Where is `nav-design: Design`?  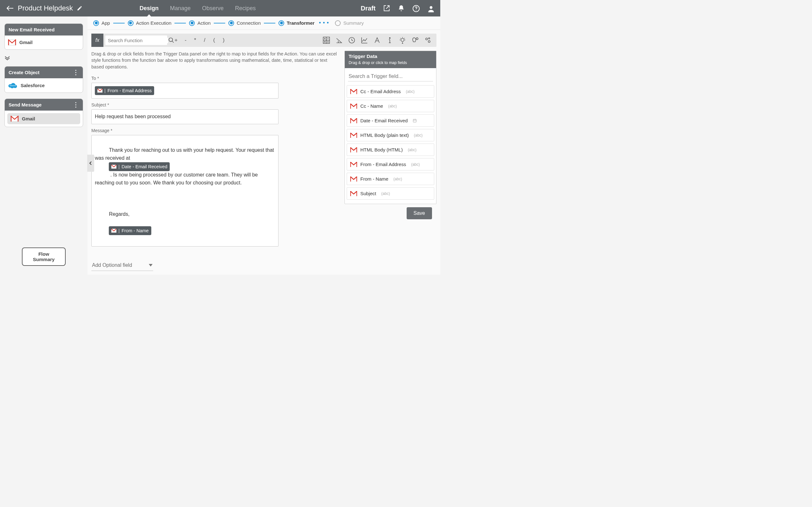
nav-design: Design is located at coordinates (149, 8).